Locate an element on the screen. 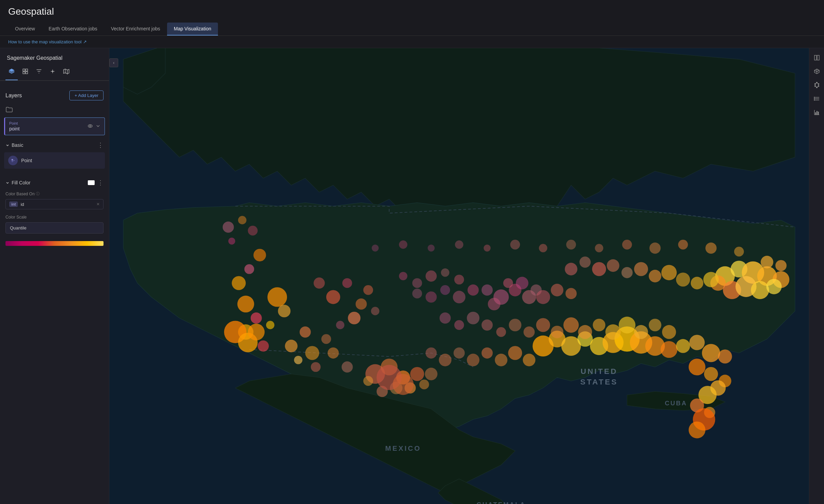  grid-icon-btn is located at coordinates (25, 71).